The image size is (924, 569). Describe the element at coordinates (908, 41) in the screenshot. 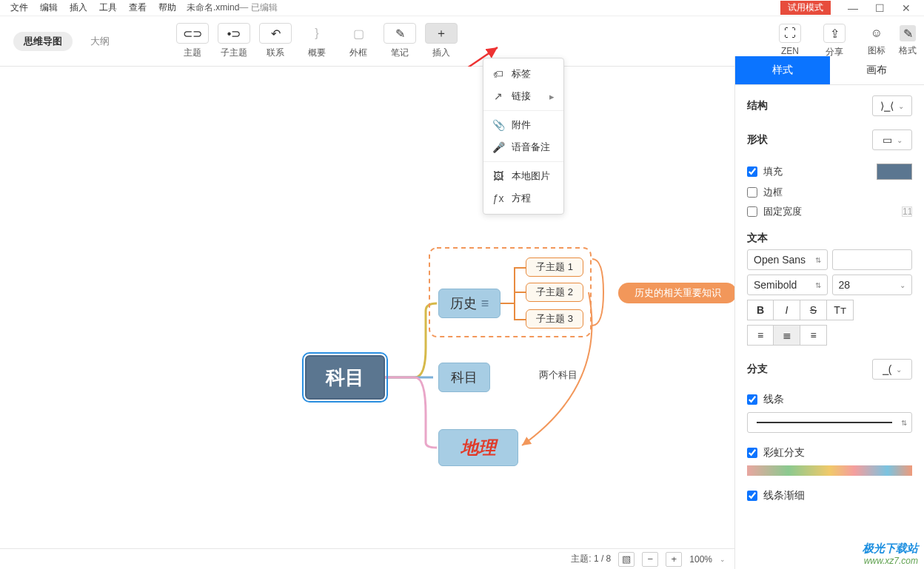

I see `tool-format: ✎格式` at that location.